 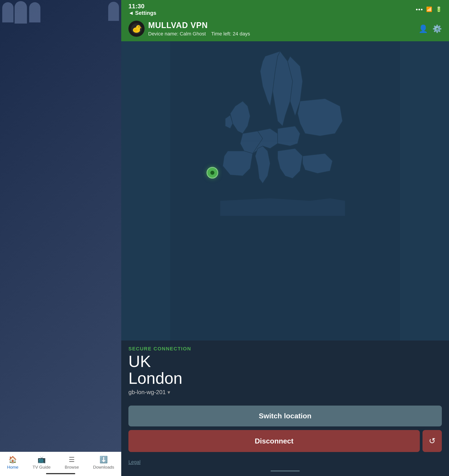 What do you see at coordinates (142, 6) in the screenshot?
I see `vpn-time: 11:30` at bounding box center [142, 6].